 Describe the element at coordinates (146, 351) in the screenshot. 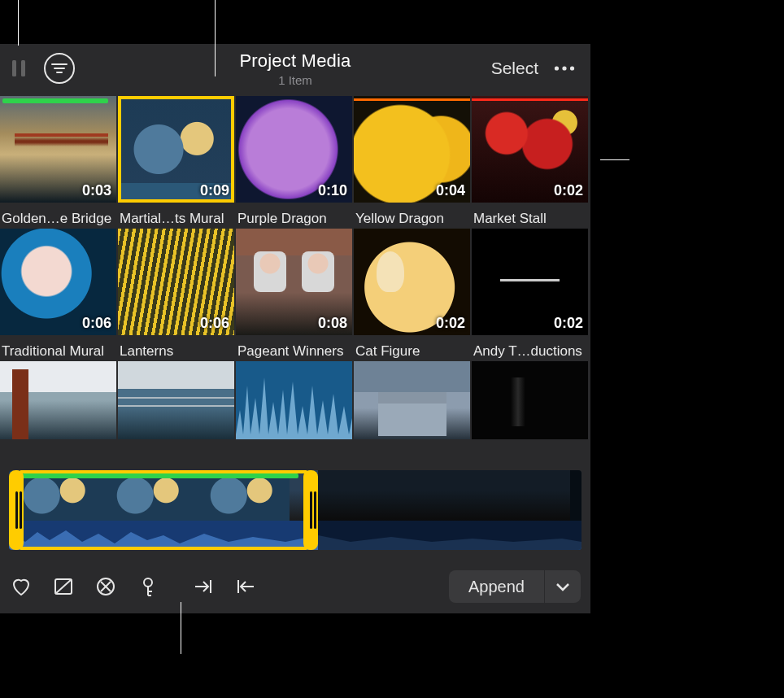

I see `clip-name: Lanterns` at that location.